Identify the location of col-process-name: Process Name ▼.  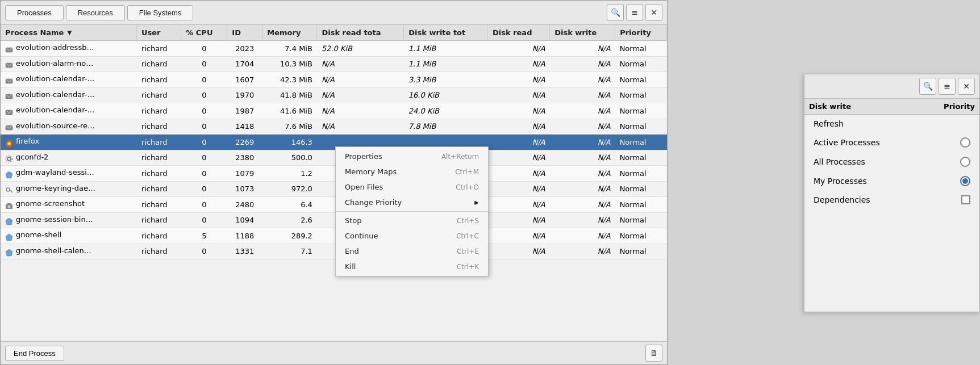
(69, 33).